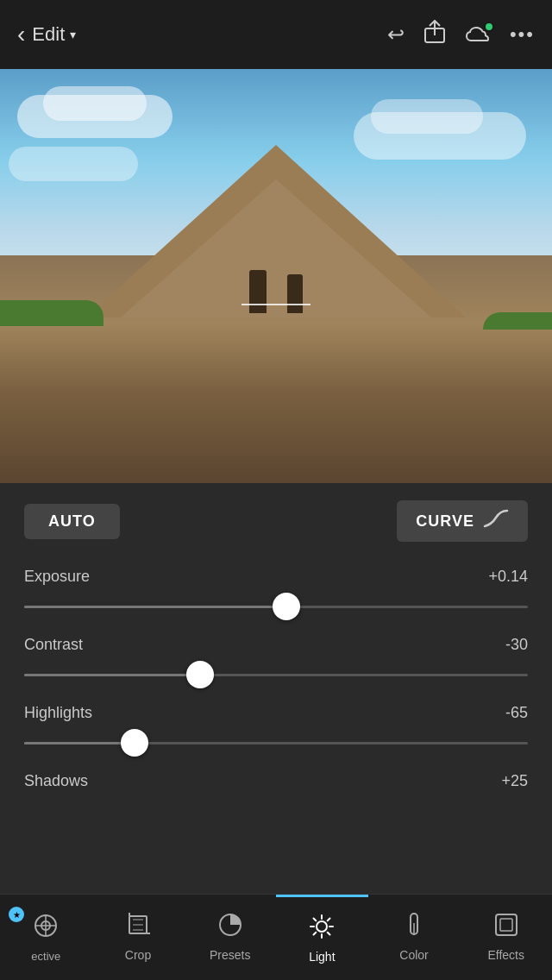 The width and height of the screenshot is (552, 980). What do you see at coordinates (46, 928) in the screenshot?
I see `selective-icon` at bounding box center [46, 928].